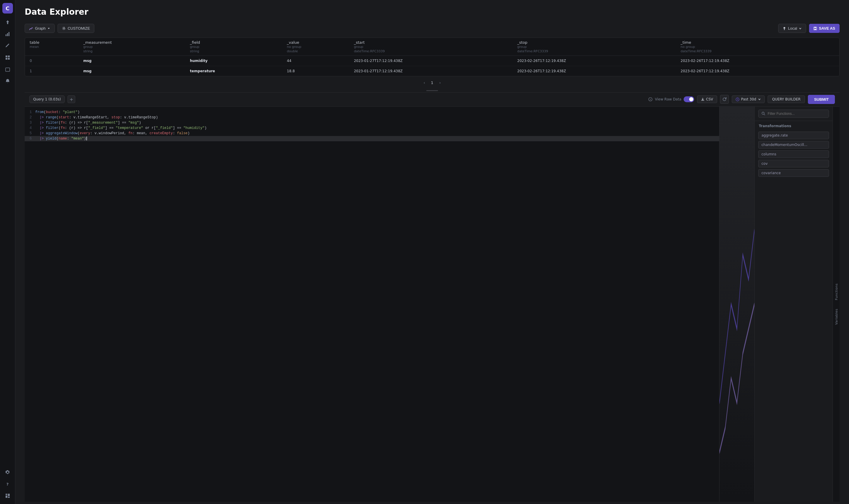 This screenshot has width=849, height=504. Describe the element at coordinates (7, 8) in the screenshot. I see `sidebar-logo: C` at that location.